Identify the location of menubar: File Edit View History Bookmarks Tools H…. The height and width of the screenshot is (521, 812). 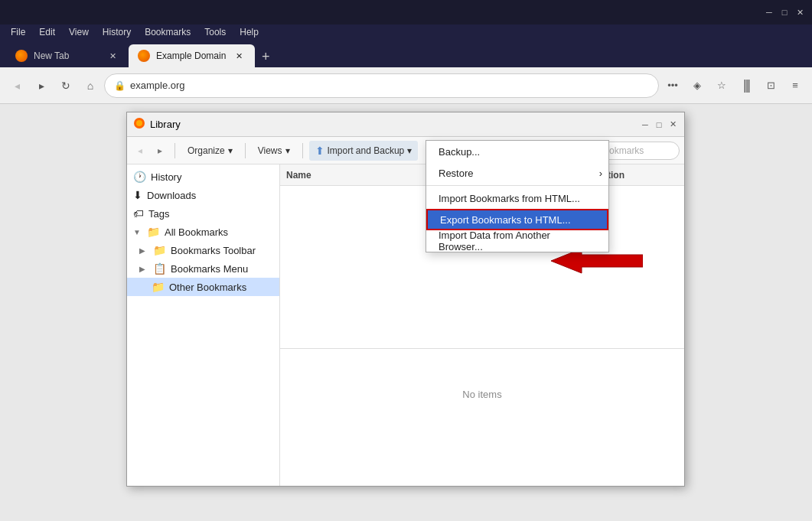
(406, 32).